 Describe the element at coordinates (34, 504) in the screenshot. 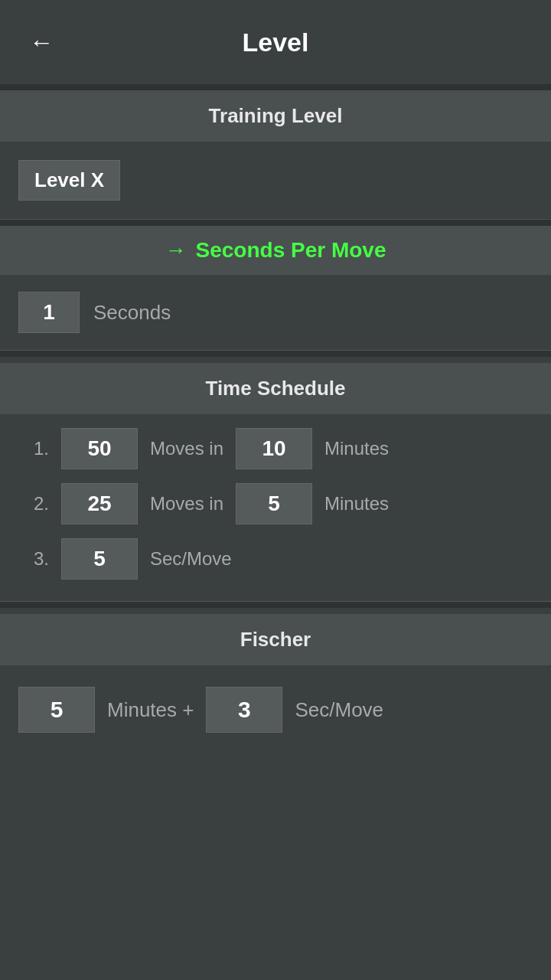

I see `row-2-number: 2.` at that location.